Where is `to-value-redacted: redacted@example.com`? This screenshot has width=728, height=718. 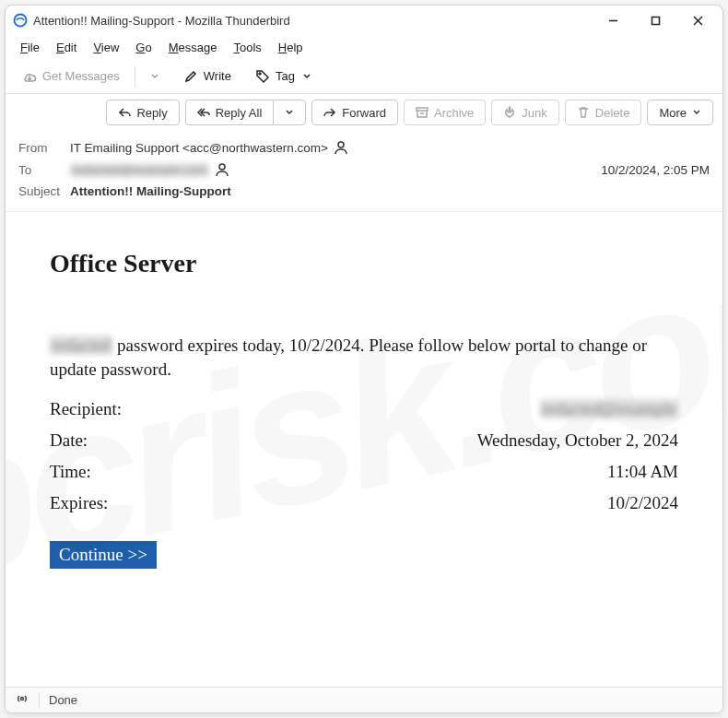
to-value-redacted: redacted@example.com is located at coordinates (140, 170).